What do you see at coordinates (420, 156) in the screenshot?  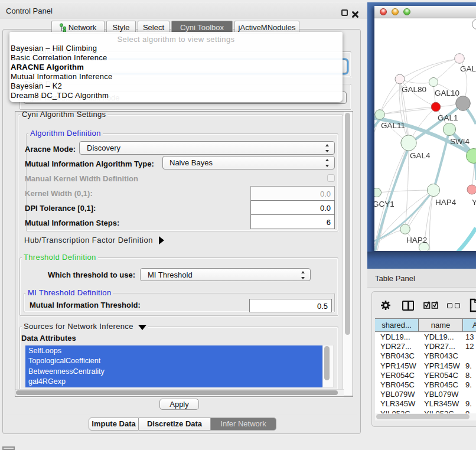 I see `svg-text: GAL4` at bounding box center [420, 156].